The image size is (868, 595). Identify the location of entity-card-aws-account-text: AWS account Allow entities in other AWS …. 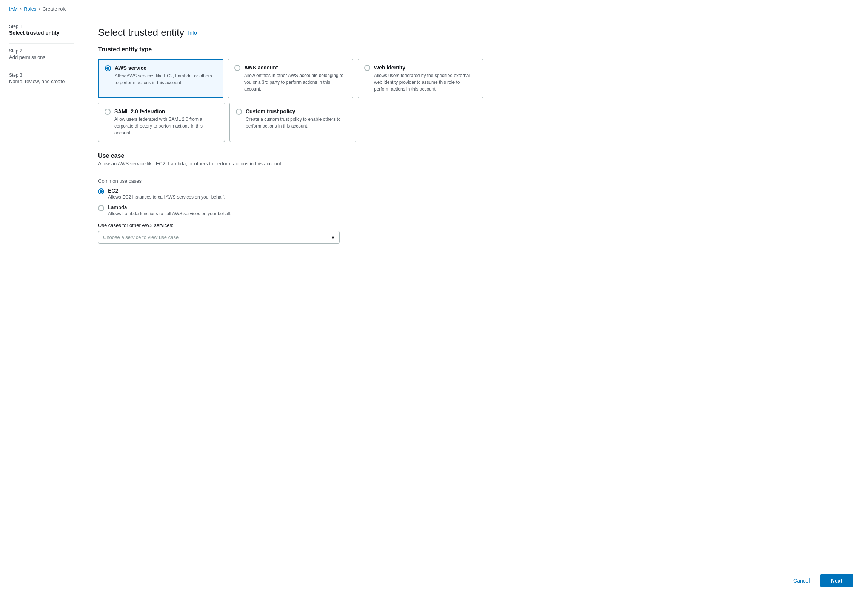
(295, 79).